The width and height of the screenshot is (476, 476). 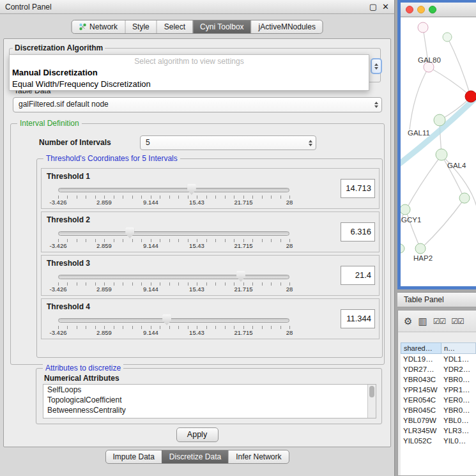 I want to click on tab-style: Style, so click(x=141, y=27).